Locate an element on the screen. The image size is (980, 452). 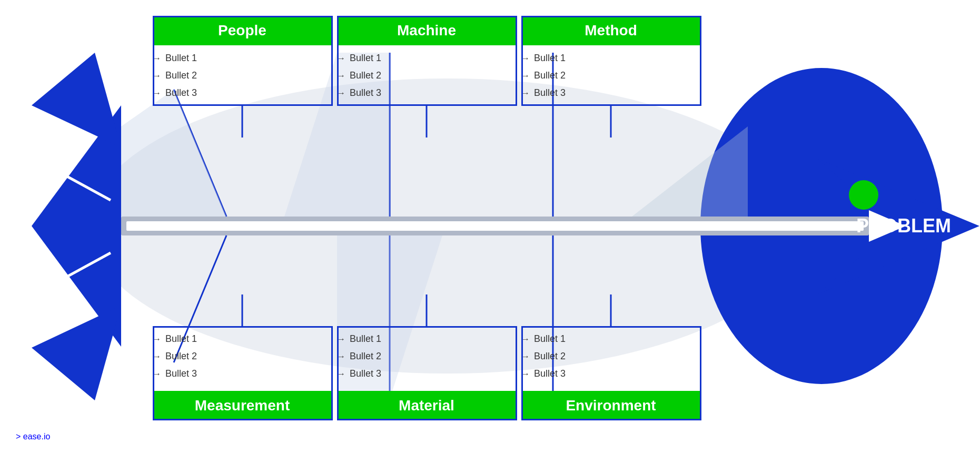
environment-label: Environment is located at coordinates (611, 406).